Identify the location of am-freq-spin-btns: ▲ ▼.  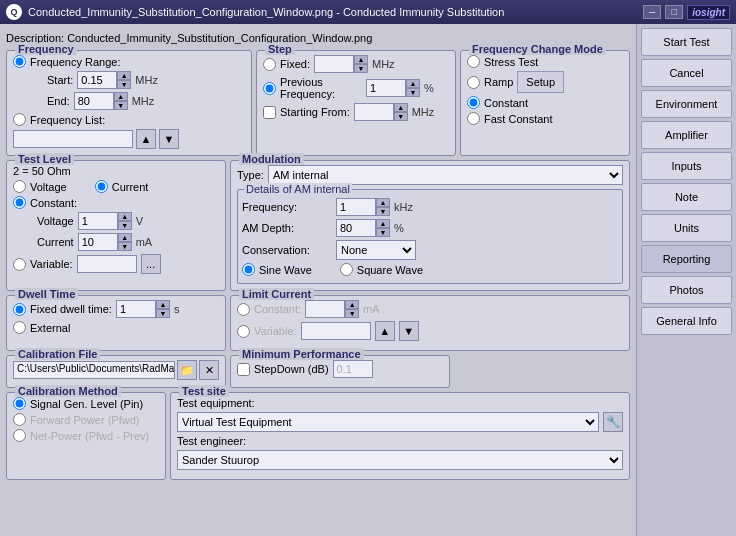
(383, 207).